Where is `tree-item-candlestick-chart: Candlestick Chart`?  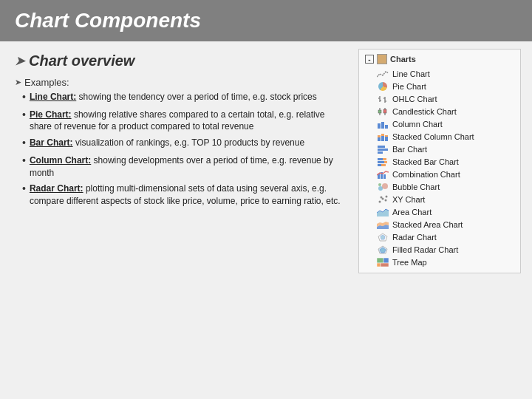
tree-item-candlestick-chart: Candlestick Chart is located at coordinates (446, 111).